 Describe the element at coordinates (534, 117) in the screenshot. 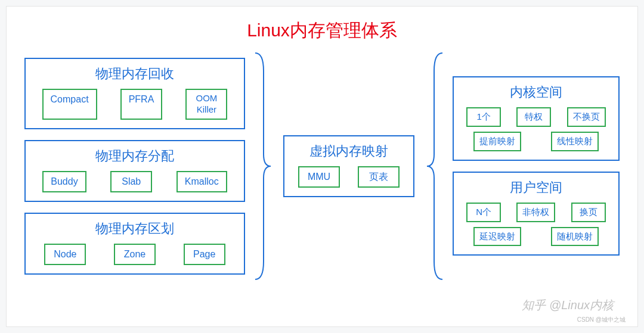

I see `tag-k-priv: 特权` at that location.